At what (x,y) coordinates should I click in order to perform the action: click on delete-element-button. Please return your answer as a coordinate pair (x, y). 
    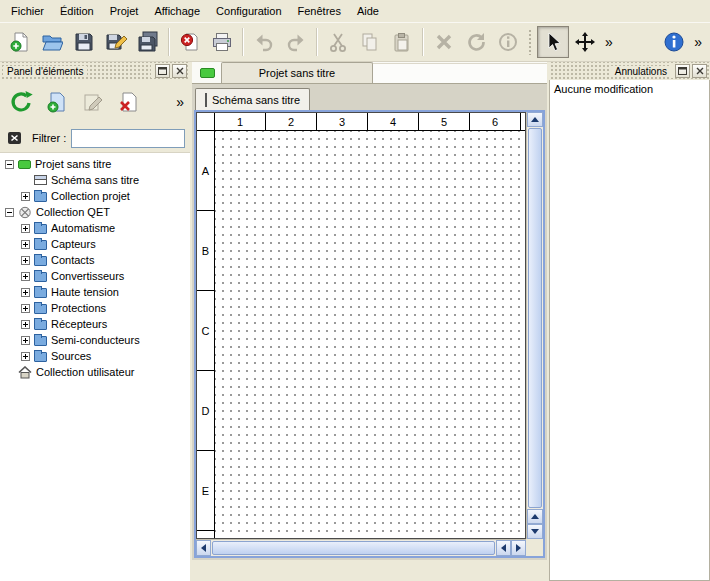
    Looking at the image, I should click on (129, 102).